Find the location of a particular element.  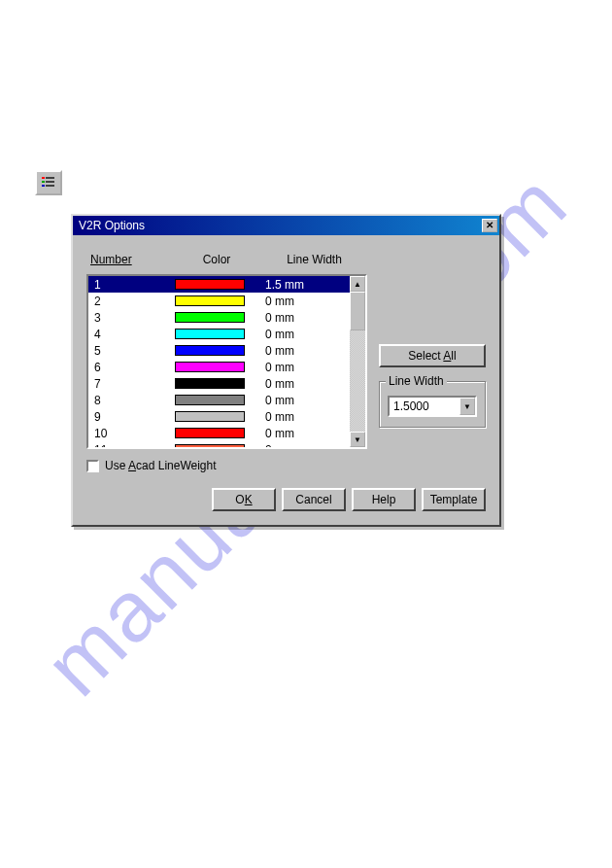

help-button: Help is located at coordinates (384, 500).